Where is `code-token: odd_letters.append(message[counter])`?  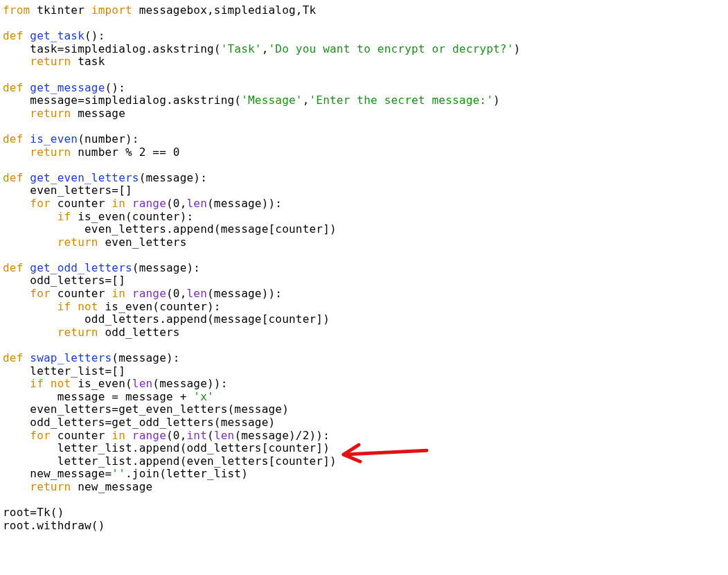 code-token: odd_letters.append(message[counter]) is located at coordinates (166, 319).